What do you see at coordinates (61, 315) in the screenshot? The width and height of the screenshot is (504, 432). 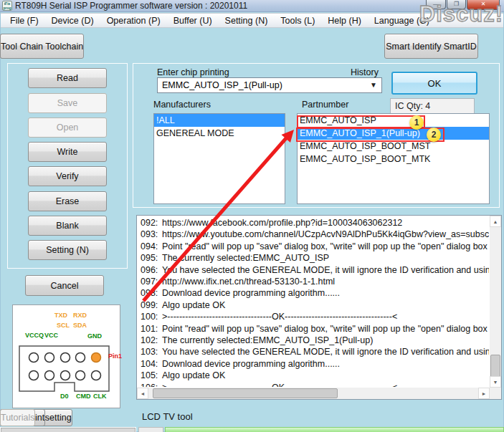 I see `pin-label-txd: TXD` at bounding box center [61, 315].